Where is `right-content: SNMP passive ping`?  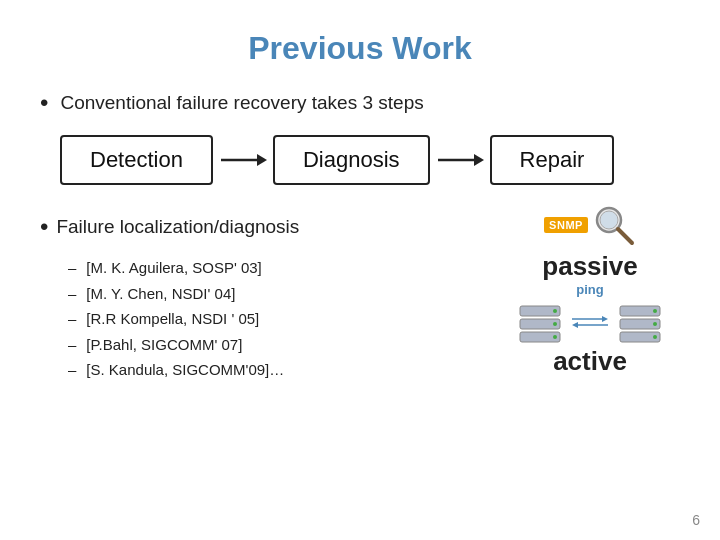 right-content: SNMP passive ping is located at coordinates (590, 290).